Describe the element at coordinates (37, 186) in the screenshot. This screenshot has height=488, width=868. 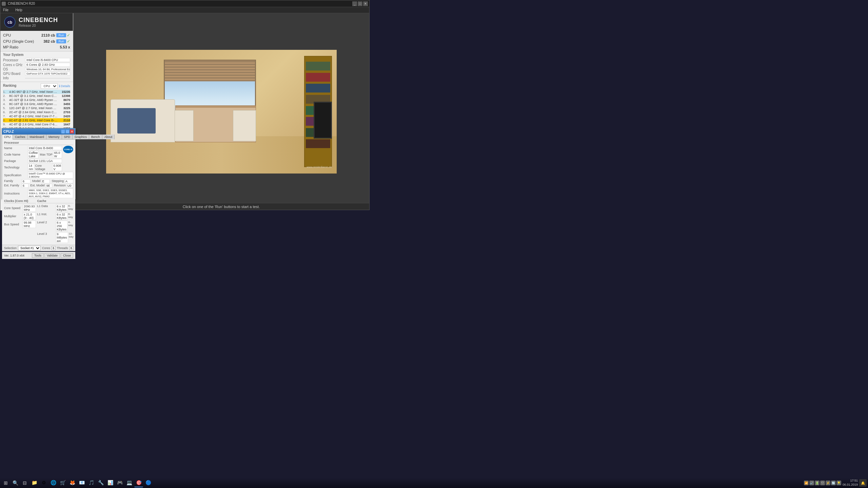
I see `cpuz-extmodel-label: Ext. Model` at that location.